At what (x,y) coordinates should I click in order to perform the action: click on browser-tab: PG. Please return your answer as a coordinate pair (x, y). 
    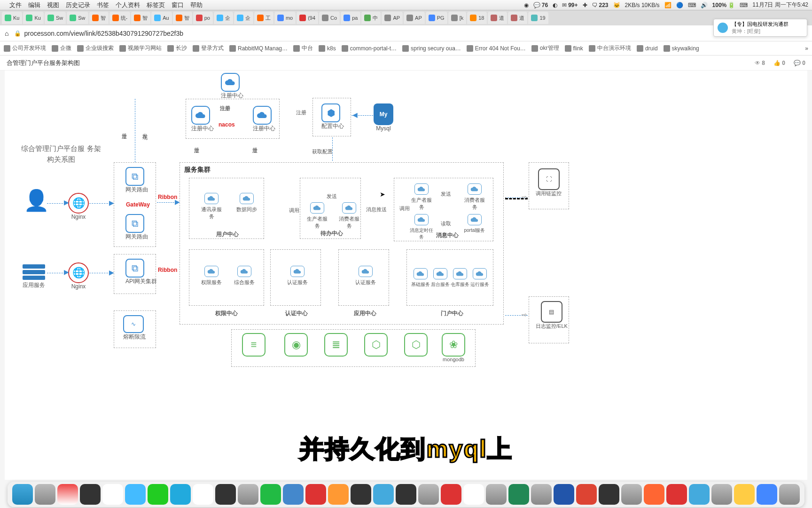
    Looking at the image, I should click on (437, 18).